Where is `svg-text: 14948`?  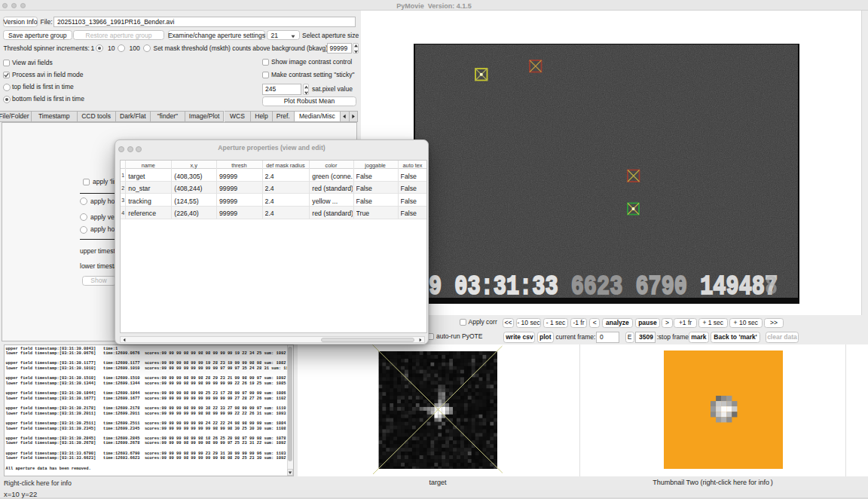
svg-text: 14948 is located at coordinates (732, 286).